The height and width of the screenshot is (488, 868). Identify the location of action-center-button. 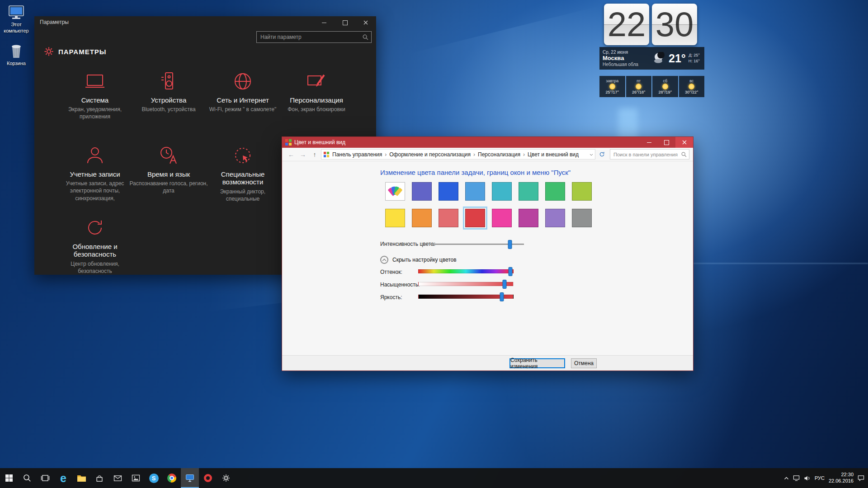
(861, 478).